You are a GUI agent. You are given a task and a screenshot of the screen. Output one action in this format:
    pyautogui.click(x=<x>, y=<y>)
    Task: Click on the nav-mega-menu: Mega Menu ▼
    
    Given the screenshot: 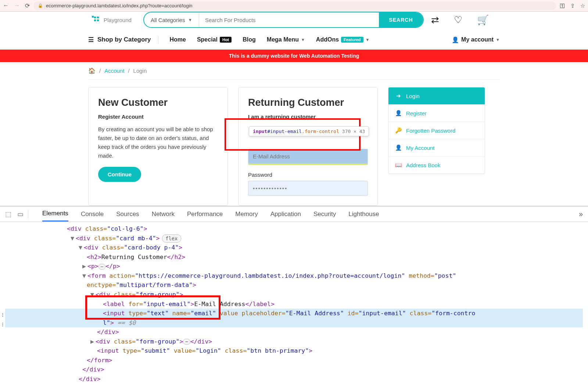 What is the action you would take?
    pyautogui.click(x=286, y=40)
    